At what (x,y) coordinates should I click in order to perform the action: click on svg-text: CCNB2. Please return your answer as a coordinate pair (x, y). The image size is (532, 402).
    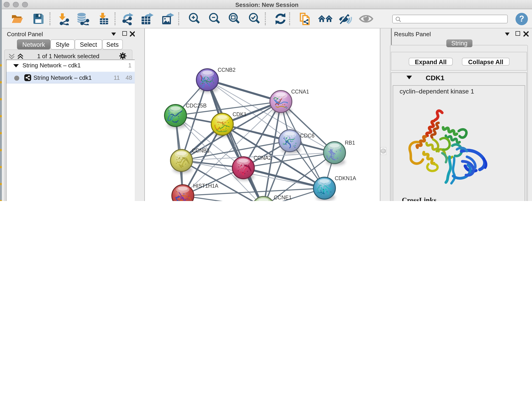
    Looking at the image, I should click on (227, 70).